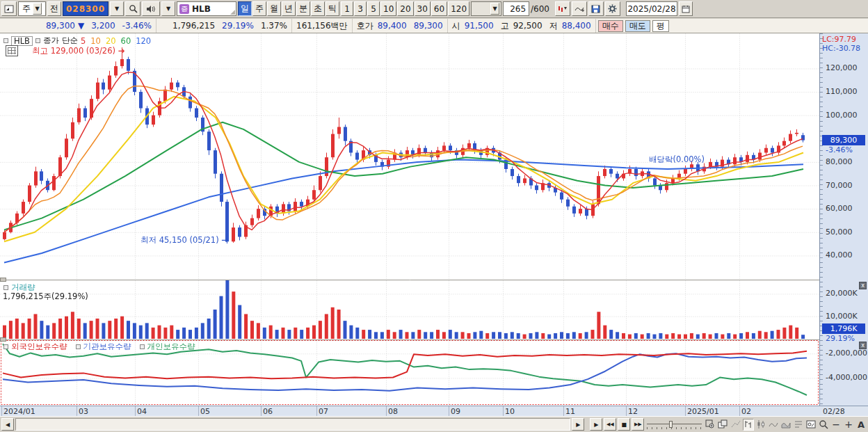 The width and height of the screenshot is (868, 432). What do you see at coordinates (844, 220) in the screenshot?
I see `price-axis: LC:97.79 HC:-30.78 120,000110,000100,000…` at bounding box center [844, 220].